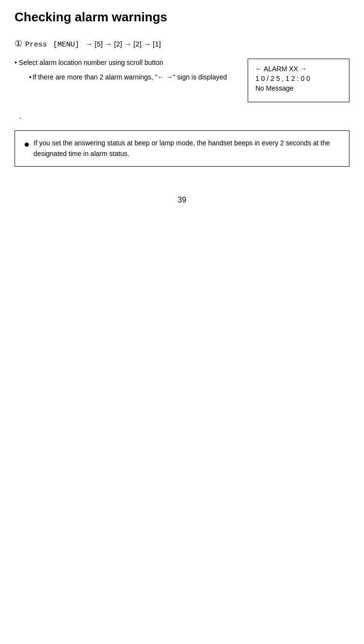  Describe the element at coordinates (182, 200) in the screenshot. I see `page-number: 39` at that location.